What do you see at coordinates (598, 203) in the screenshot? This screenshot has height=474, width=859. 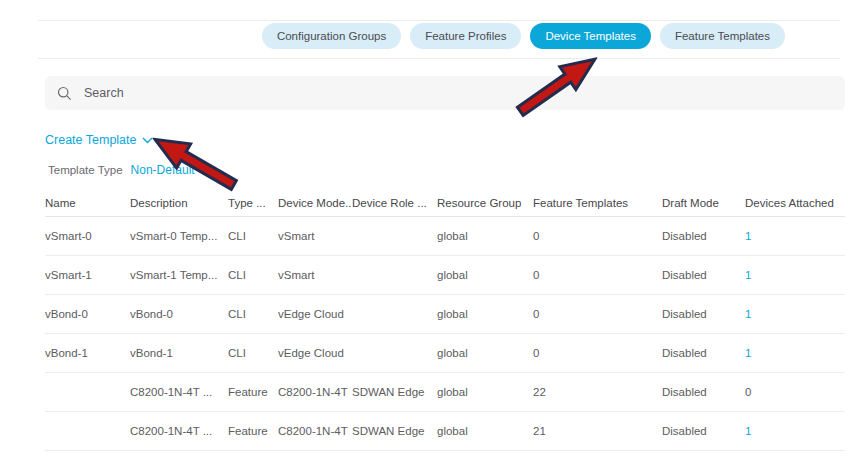 I see `col-feature-templates: Feature Templates` at bounding box center [598, 203].